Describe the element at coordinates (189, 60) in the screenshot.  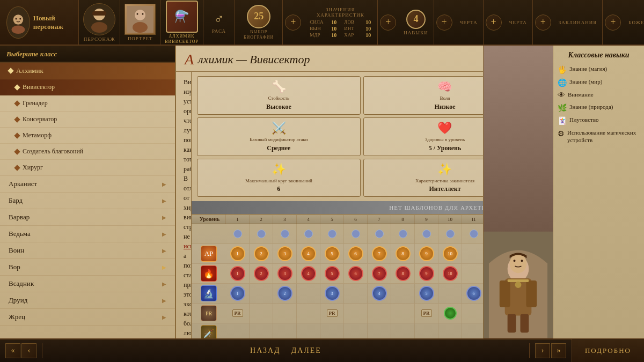
I see `title-decorator: А` at that location.